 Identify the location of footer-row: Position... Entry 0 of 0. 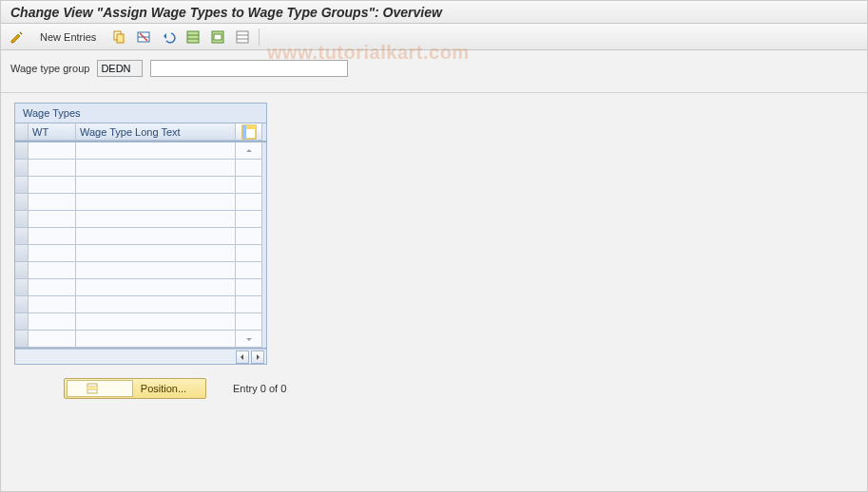
(441, 382).